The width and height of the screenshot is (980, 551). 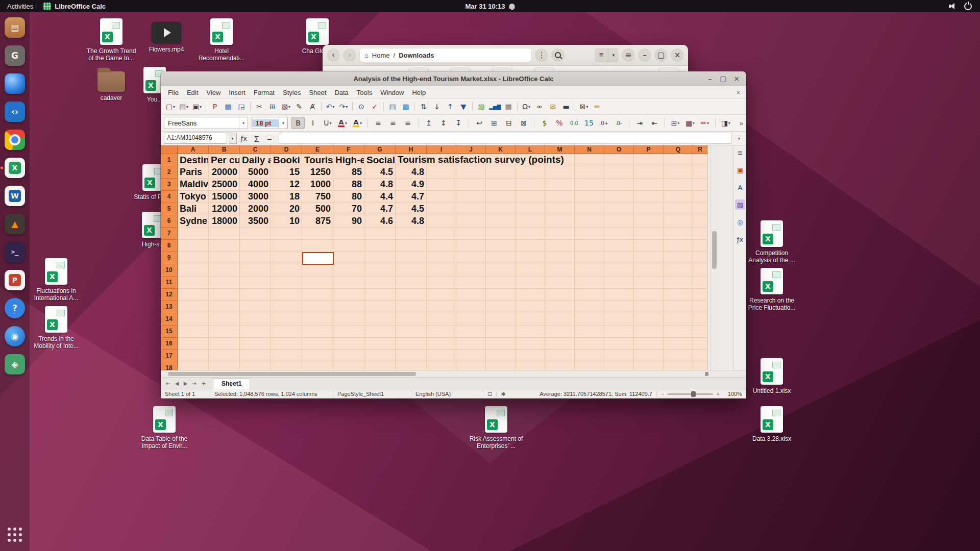 What do you see at coordinates (424, 107) in the screenshot?
I see `sort-button: ⇅` at bounding box center [424, 107].